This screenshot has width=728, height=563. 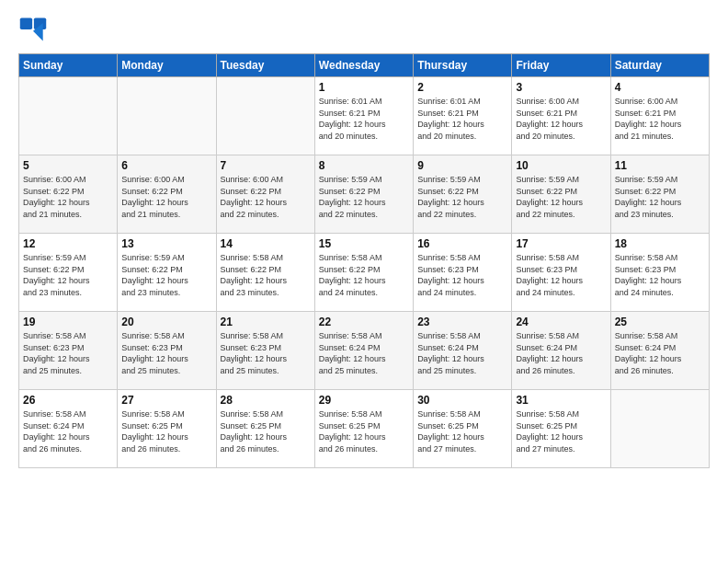 What do you see at coordinates (167, 195) in the screenshot?
I see `day-cell: 6Sunrise: 6:00 AM Sunset: 6:22 PM Daylig…` at bounding box center [167, 195].